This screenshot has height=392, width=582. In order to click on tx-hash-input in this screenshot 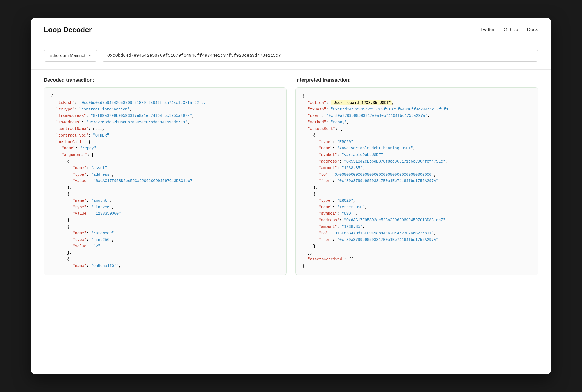, I will do `click(320, 56)`.